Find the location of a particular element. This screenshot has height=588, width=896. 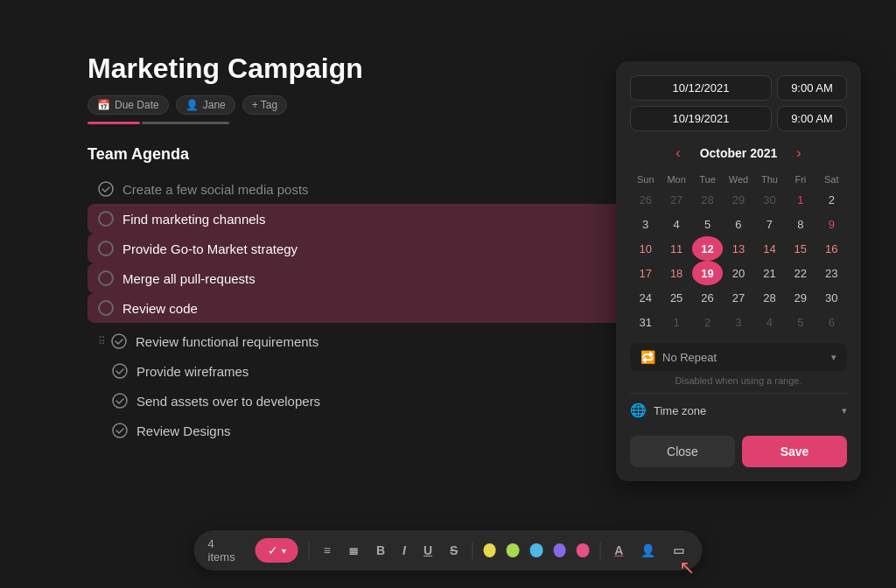

calendar-day: 13 is located at coordinates (738, 248).